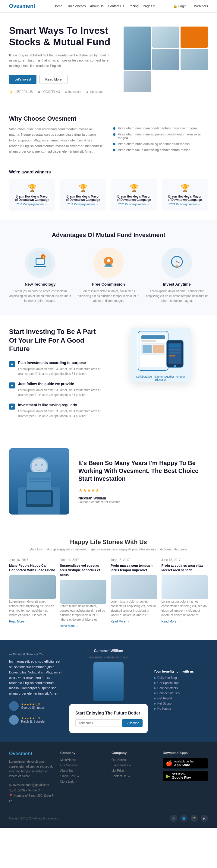  What do you see at coordinates (76, 6) in the screenshot?
I see `nav-link: Our Services` at bounding box center [76, 6].